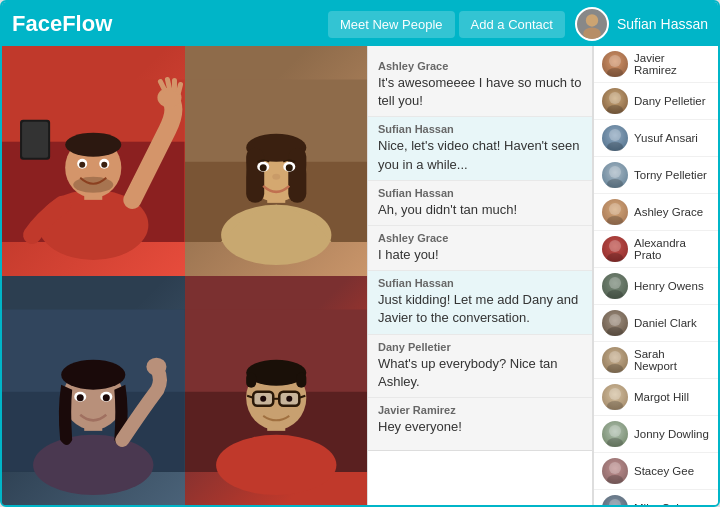 This screenshot has width=720, height=507. Describe the element at coordinates (656, 398) in the screenshot. I see `contact-item: Margot Hill` at that location.